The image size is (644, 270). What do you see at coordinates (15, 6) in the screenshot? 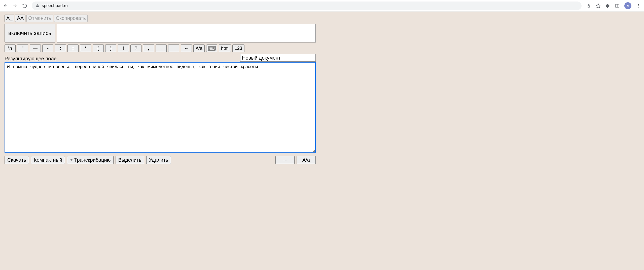
I see `forward-icon` at bounding box center [15, 6].